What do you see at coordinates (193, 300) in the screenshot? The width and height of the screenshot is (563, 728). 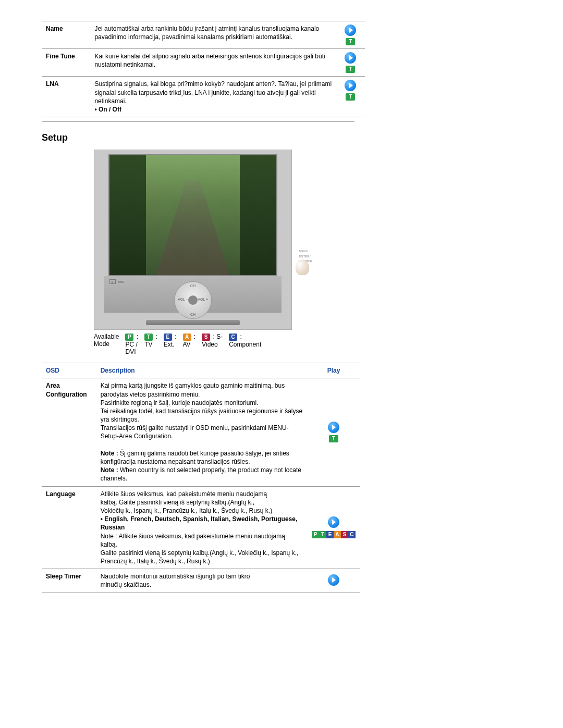 I see `control-wheel: CH VOL – VOL + CH` at bounding box center [193, 300].